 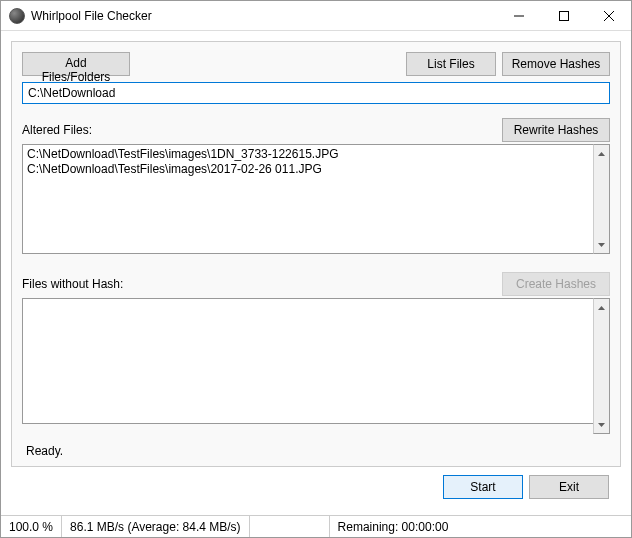 I want to click on altered-header: Altered Files: Rewrite Hashes, so click(x=316, y=130).